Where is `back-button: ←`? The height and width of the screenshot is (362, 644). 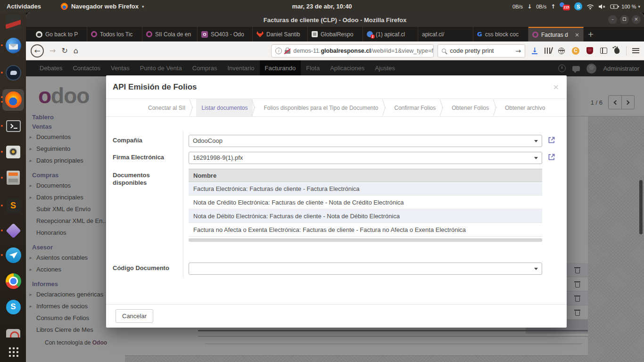
back-button: ← is located at coordinates (37, 51).